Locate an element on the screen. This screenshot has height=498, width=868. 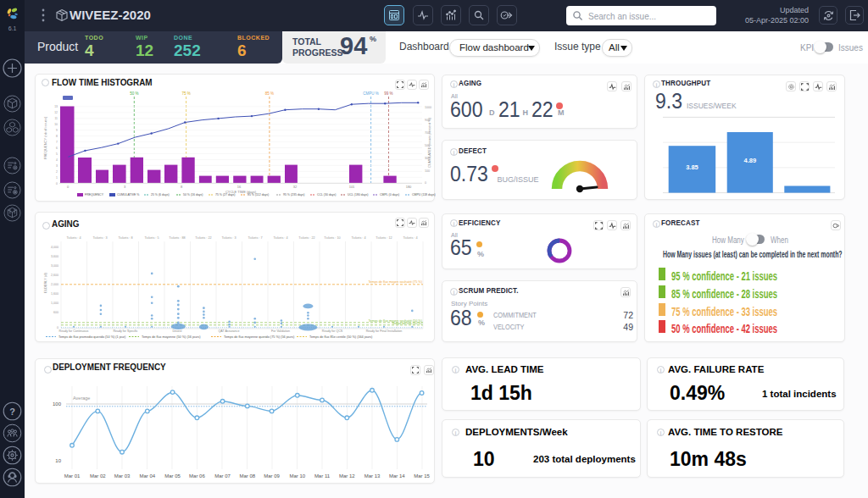
svg-text: Tickets : 12 is located at coordinates (383, 238).